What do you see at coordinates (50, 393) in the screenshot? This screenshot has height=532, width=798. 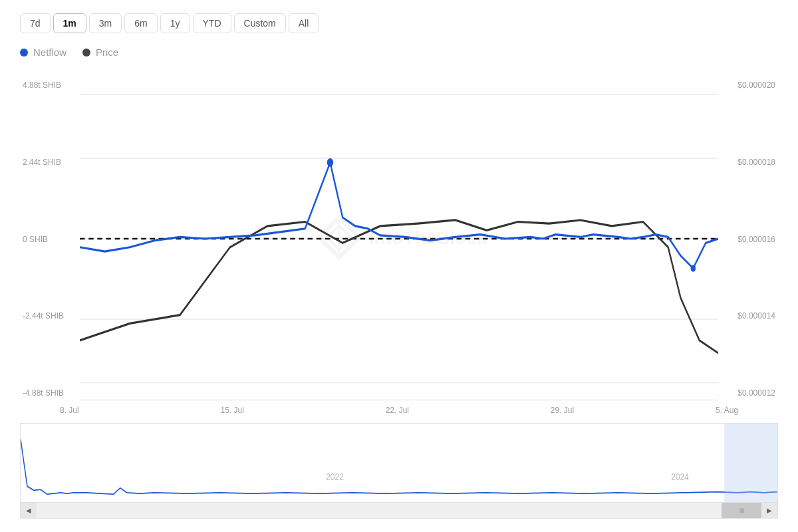 I see `y-label-bot-left: -4.88t SHIB` at bounding box center [50, 393].